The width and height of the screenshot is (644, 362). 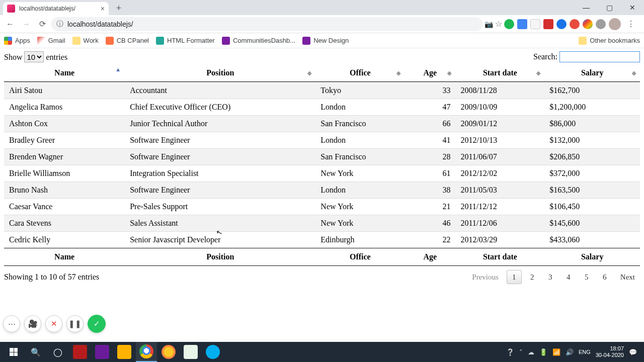 I want to click on close-window-button: ✕, so click(x=632, y=8).